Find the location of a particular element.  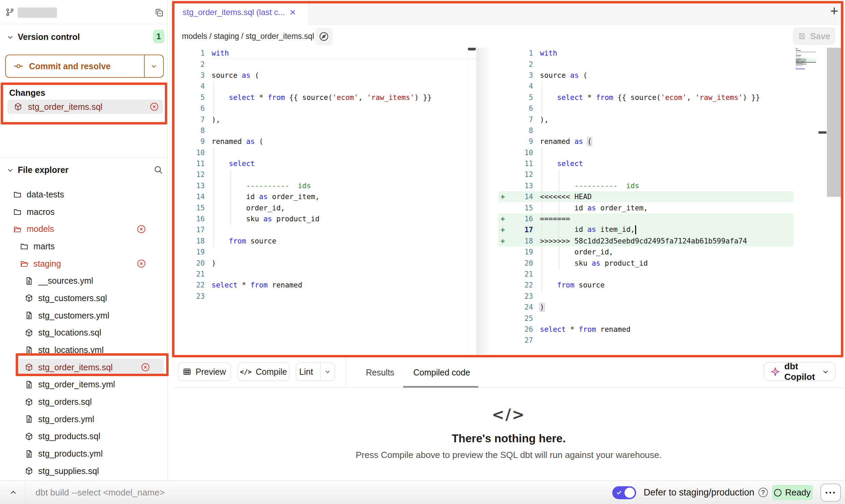

chevron-up-icon is located at coordinates (13, 492).